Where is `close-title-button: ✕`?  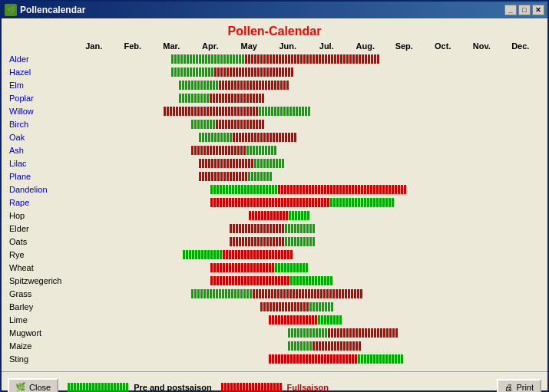 close-title-button: ✕ is located at coordinates (538, 10).